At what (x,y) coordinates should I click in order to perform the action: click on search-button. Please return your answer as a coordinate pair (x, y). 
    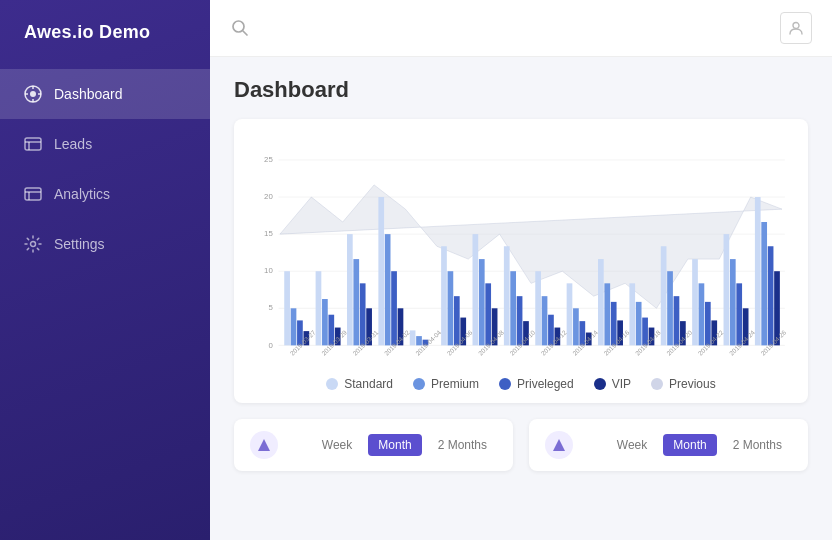
    Looking at the image, I should click on (240, 28).